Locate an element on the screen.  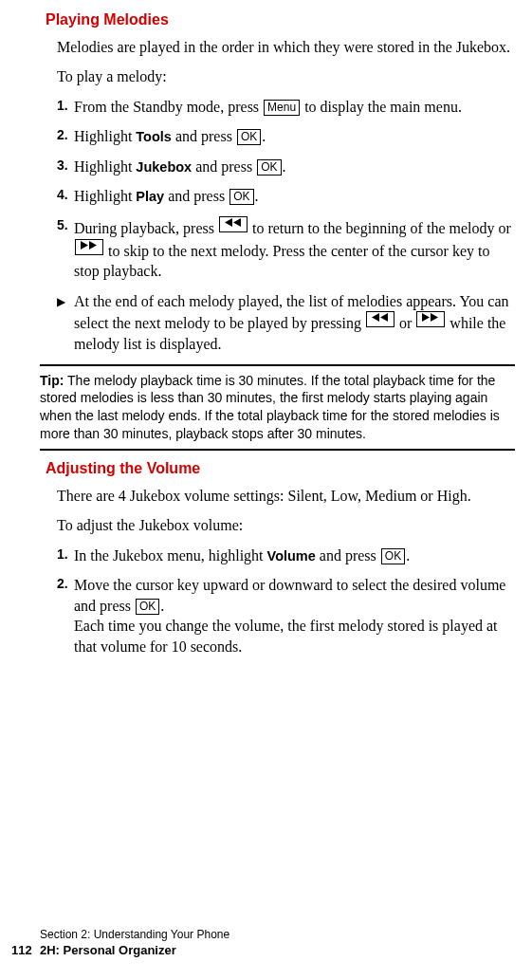
menu-key-icon: Menu is located at coordinates (282, 108).